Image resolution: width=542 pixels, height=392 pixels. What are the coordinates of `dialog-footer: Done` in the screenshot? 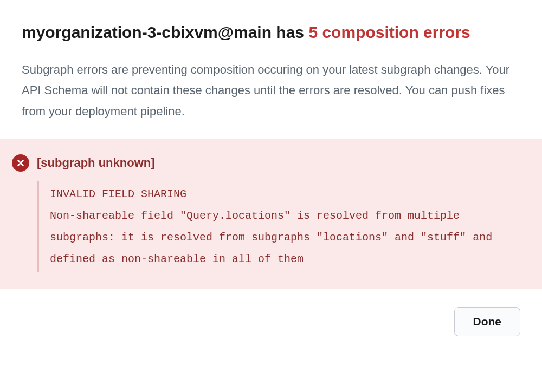 It's located at (271, 312).